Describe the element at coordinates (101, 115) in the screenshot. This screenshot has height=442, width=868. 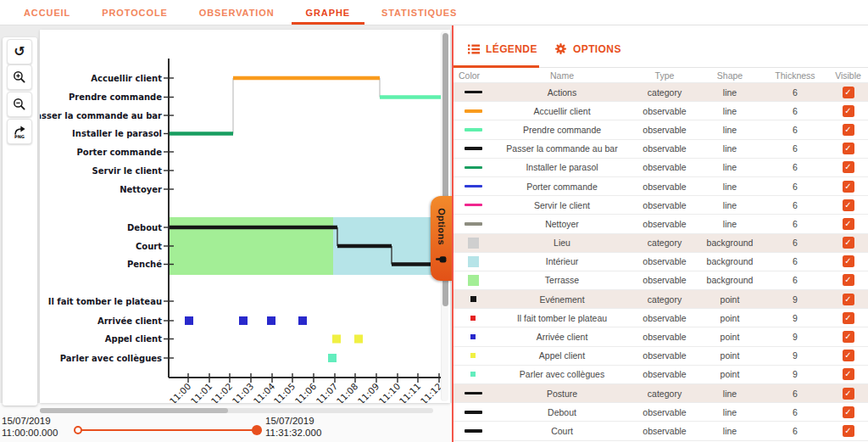
I see `y-axis-label: Passer la commande au bar` at that location.